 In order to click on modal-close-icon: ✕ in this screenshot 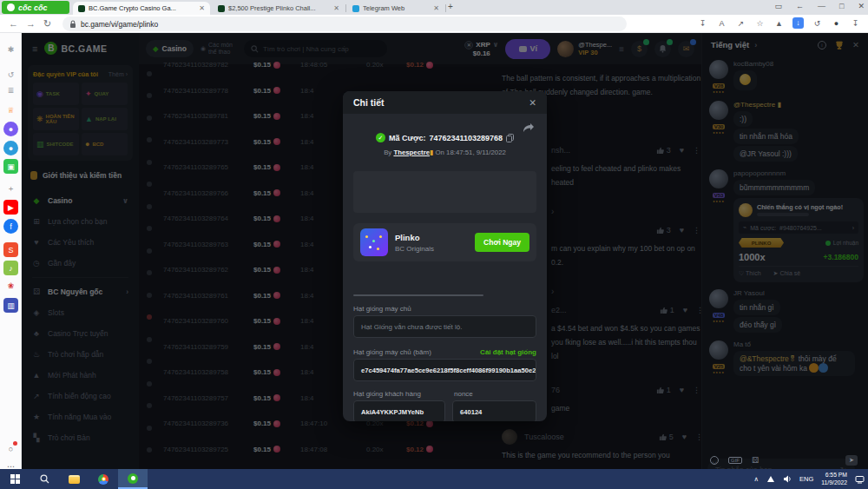, I will do `click(533, 102)`.